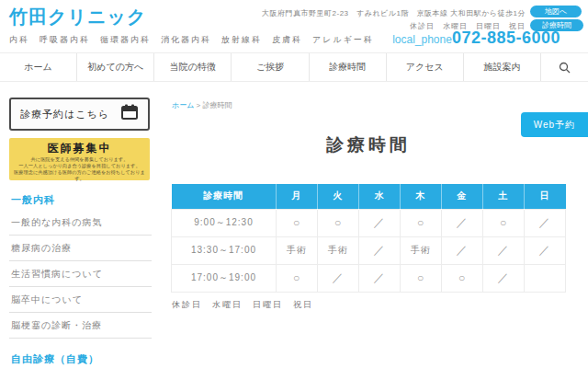  Describe the element at coordinates (224, 250) in the screenshot. I see `time-slot: 13:30～17:00` at that location.